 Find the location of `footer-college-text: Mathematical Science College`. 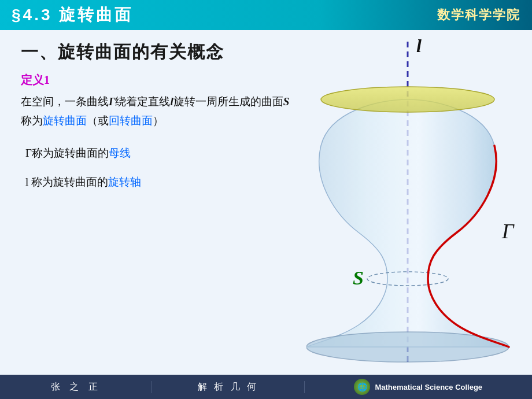

footer-college-text: Mathematical Science College is located at coordinates (428, 387).